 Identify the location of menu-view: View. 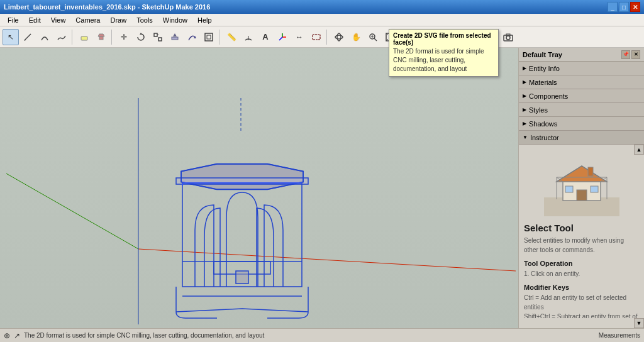
(58, 20).